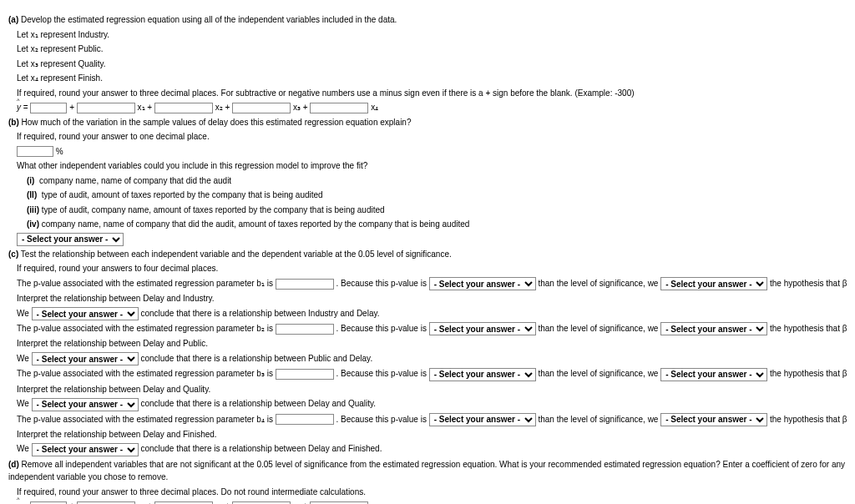  What do you see at coordinates (305, 329) in the screenshot?
I see `c-b2-pvalue` at bounding box center [305, 329].